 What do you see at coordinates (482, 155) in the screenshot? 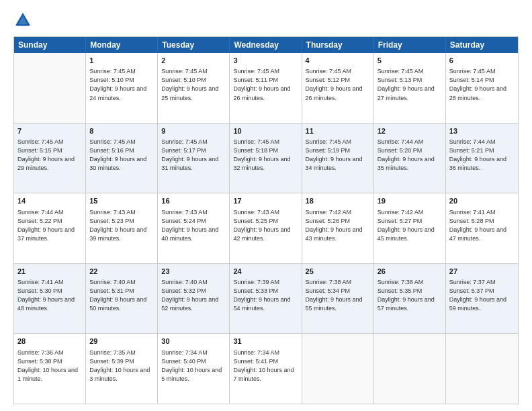
I see `day-info: Sunrise: 7:44 AMSunset: 5:21 PMDaylight:…` at bounding box center [482, 155].